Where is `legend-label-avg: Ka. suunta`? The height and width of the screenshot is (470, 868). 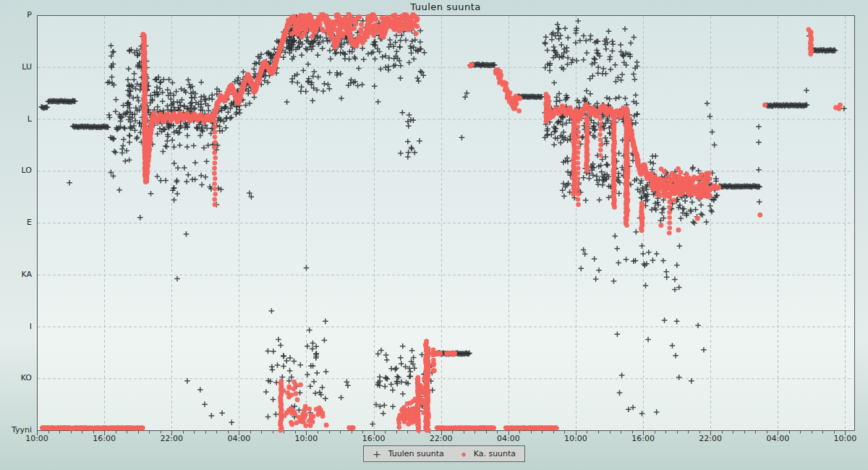 legend-label-avg: Ka. suunta is located at coordinates (495, 454).